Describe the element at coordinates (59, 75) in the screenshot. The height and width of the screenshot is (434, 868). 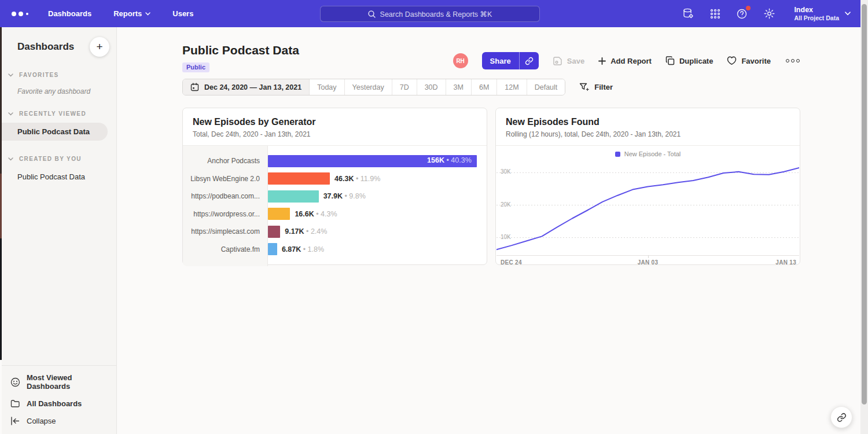
I see `section-favorites: FAVORITES` at that location.